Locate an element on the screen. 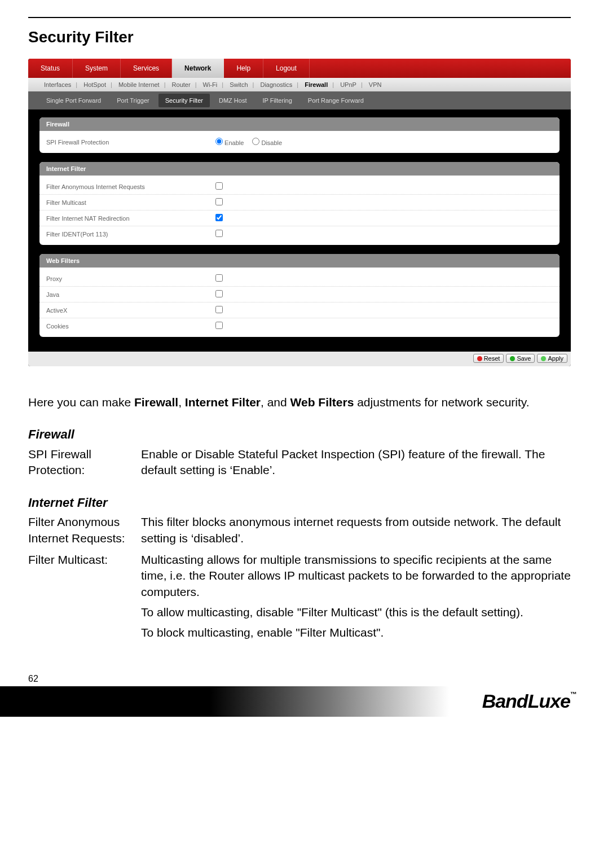  row-filter-ident: Filter IDENT(Port 113) is located at coordinates (300, 234).